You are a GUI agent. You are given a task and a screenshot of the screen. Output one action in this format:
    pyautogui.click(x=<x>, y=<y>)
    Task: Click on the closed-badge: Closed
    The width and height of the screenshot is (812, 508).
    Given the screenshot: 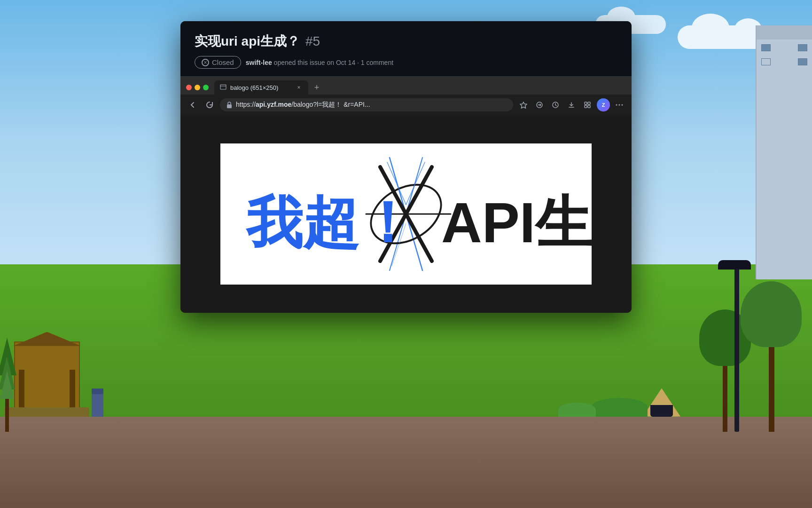 What is the action you would take?
    pyautogui.click(x=218, y=62)
    